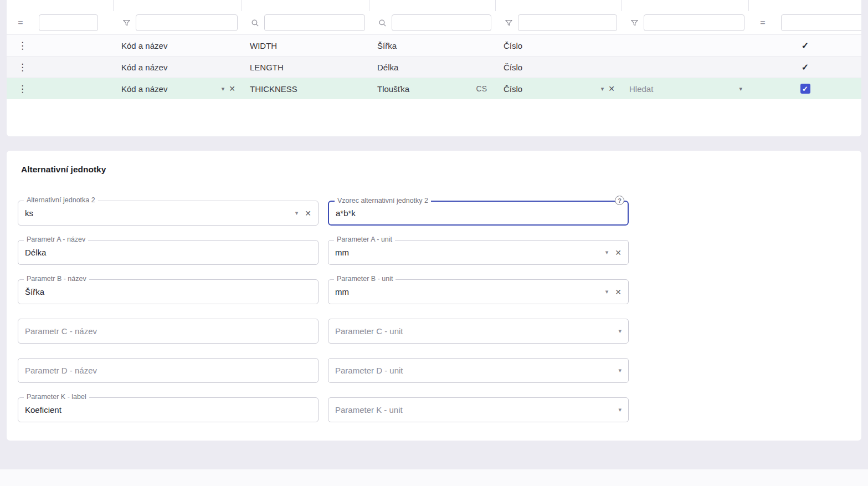  What do you see at coordinates (441, 23) in the screenshot?
I see `filter-input-name` at bounding box center [441, 23].